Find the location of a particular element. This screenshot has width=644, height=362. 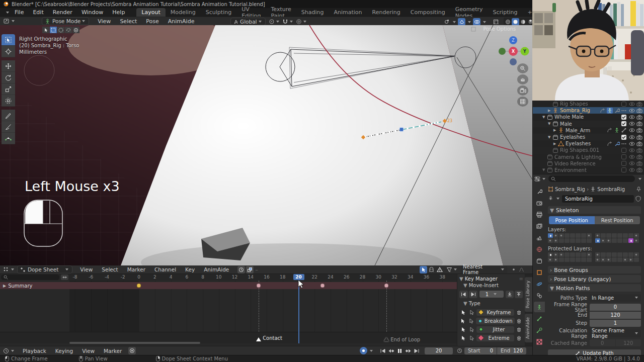

rotate-tool is located at coordinates (8, 77).